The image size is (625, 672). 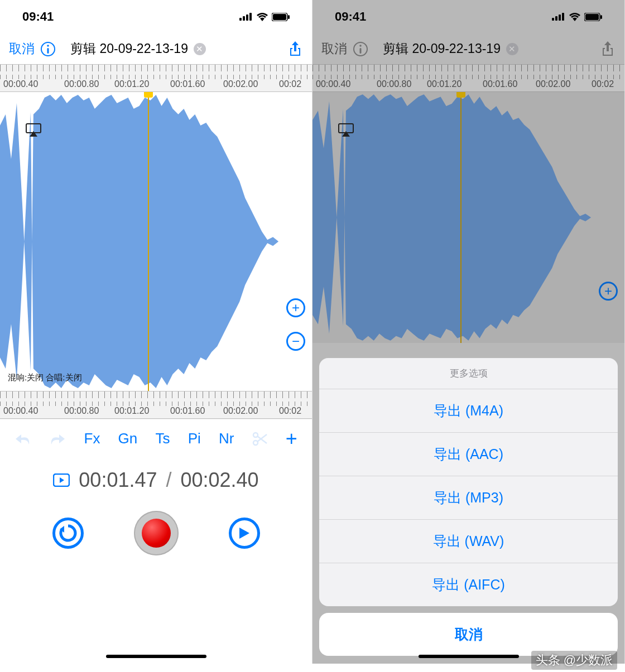 What do you see at coordinates (156, 533) in the screenshot?
I see `transport-controls` at bounding box center [156, 533].